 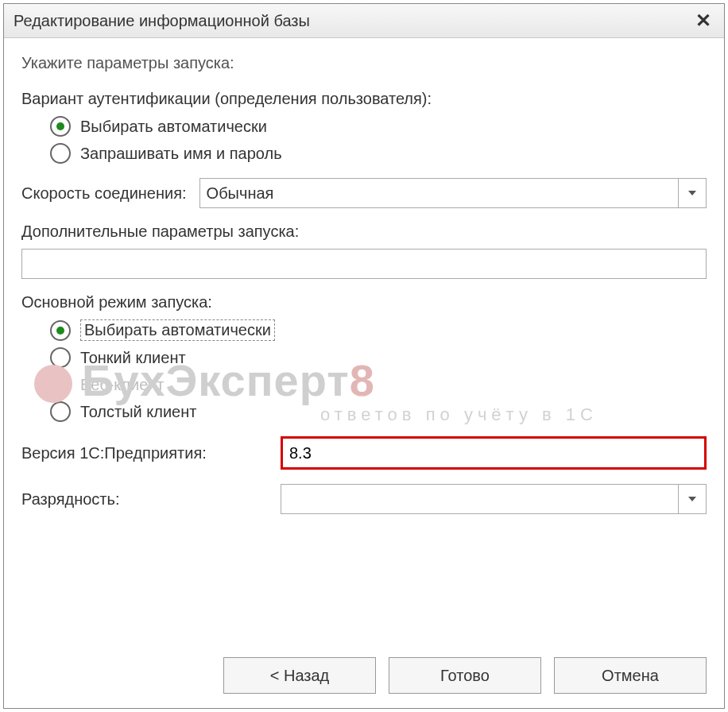 I want to click on finish-button: Готово, so click(x=465, y=675).